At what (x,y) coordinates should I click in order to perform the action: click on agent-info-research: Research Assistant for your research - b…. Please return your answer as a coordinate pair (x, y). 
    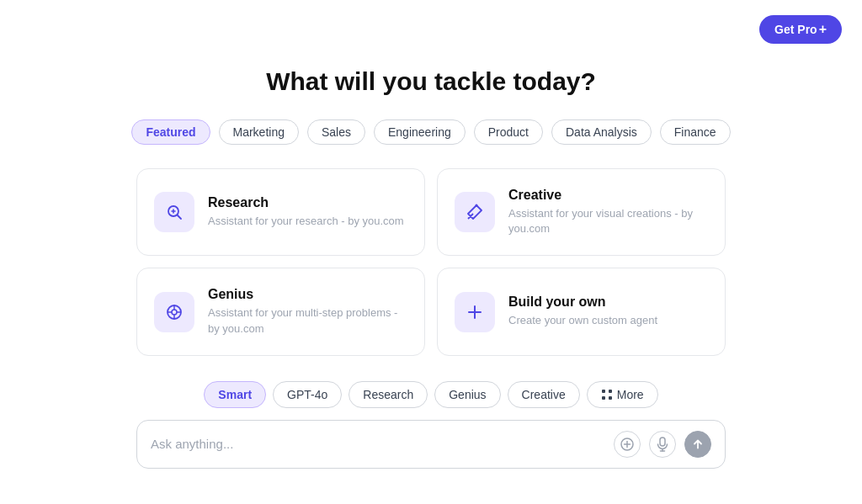
    Looking at the image, I should click on (306, 212).